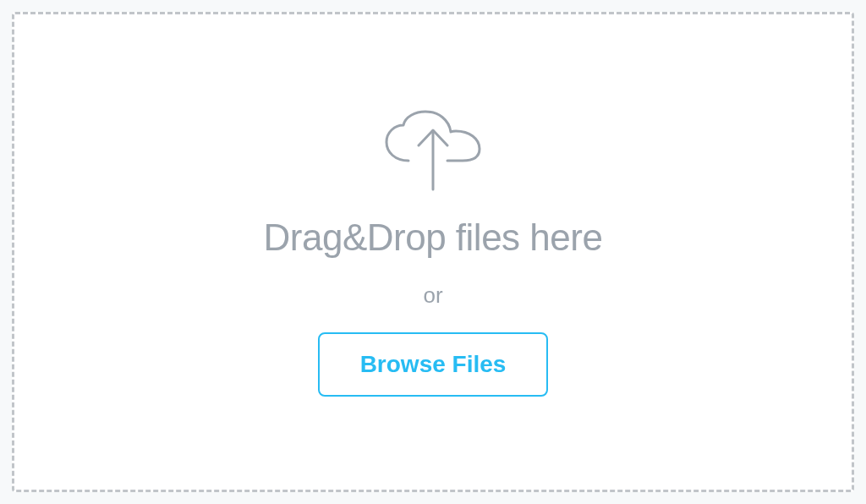 This screenshot has height=504, width=866. What do you see at coordinates (433, 238) in the screenshot?
I see `drag-drop-label: Drag&Drop files here` at bounding box center [433, 238].